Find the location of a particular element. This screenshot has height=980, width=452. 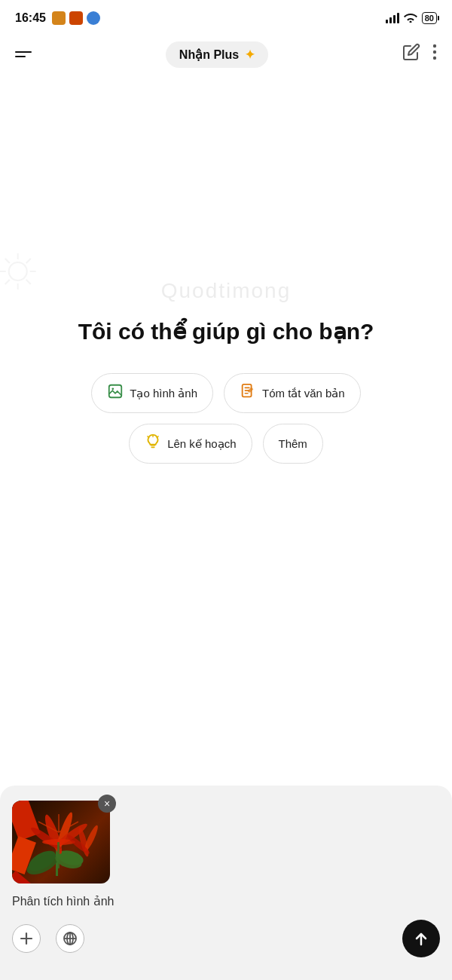

bottom-toolbar is located at coordinates (226, 939).